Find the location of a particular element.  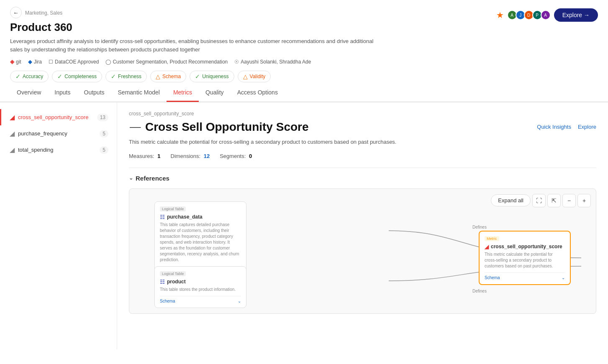

metric-title: Cross Sell Opportunity Score is located at coordinates (227, 127).